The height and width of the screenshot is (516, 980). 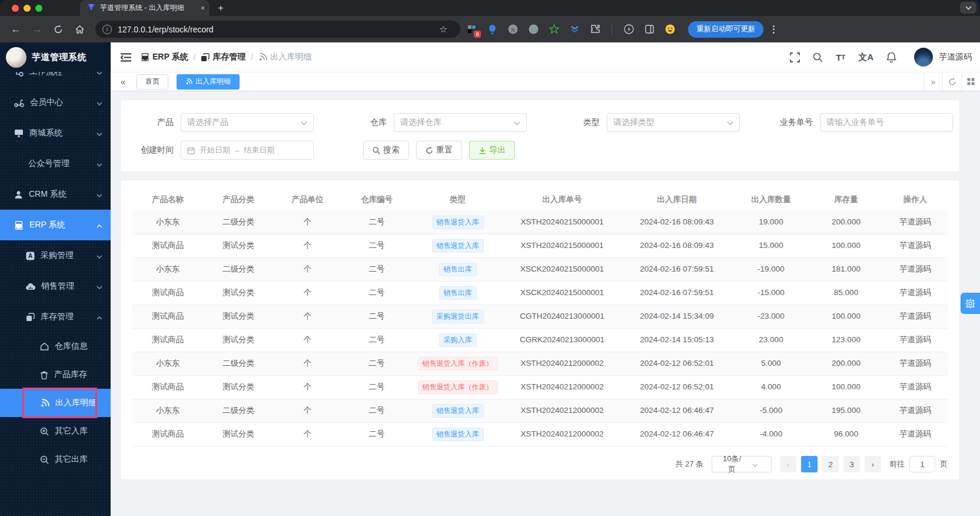 What do you see at coordinates (123, 81) in the screenshot?
I see `tags-scroll-left-icon: «` at bounding box center [123, 81].